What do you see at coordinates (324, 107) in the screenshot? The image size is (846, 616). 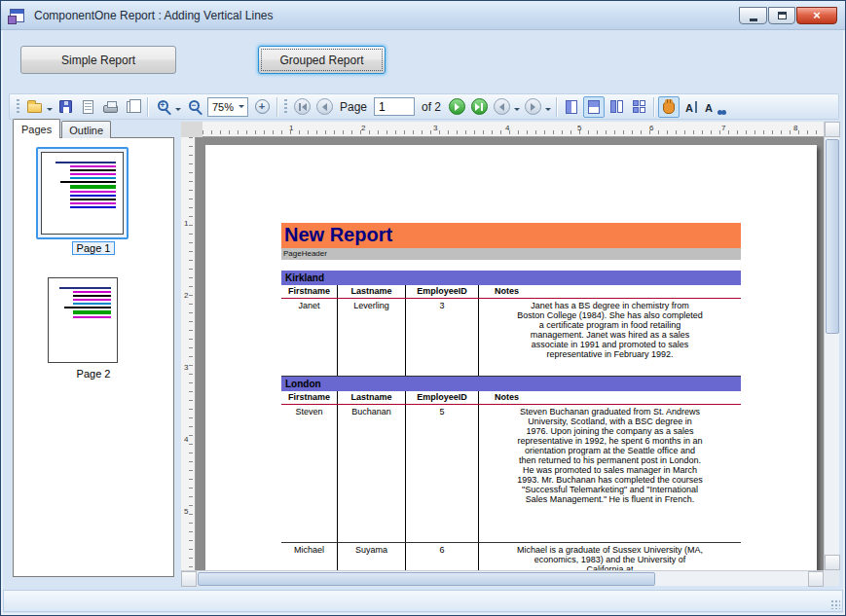 I see `previous-page-button` at bounding box center [324, 107].